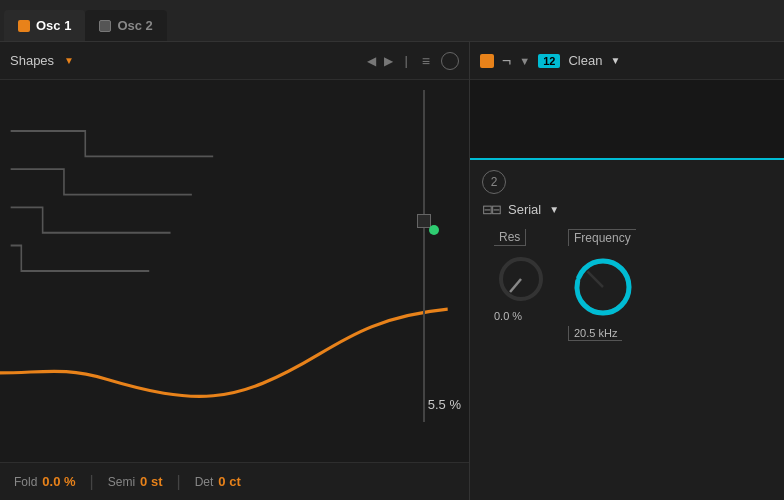  I want to click on semi-label: Semi, so click(122, 482).